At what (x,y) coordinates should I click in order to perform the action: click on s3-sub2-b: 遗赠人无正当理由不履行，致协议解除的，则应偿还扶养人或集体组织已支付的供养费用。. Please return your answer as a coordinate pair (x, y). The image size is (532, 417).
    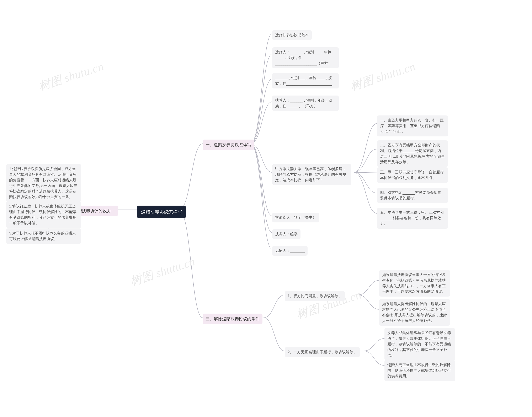
    Looking at the image, I should click on (420, 371).